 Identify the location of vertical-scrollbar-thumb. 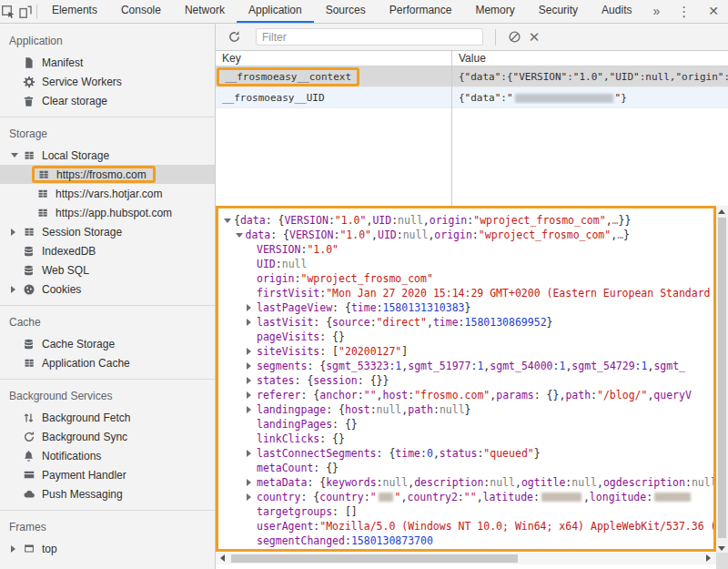
(723, 378).